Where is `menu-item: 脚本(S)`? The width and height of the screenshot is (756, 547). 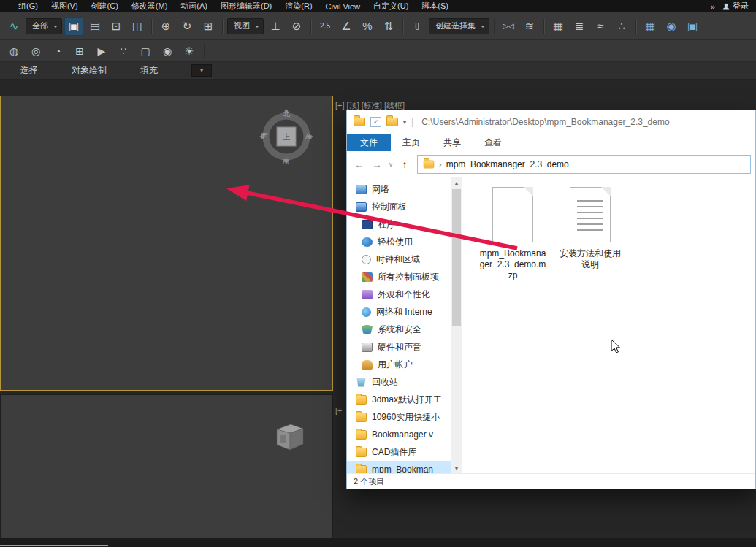
menu-item: 脚本(S) is located at coordinates (435, 6).